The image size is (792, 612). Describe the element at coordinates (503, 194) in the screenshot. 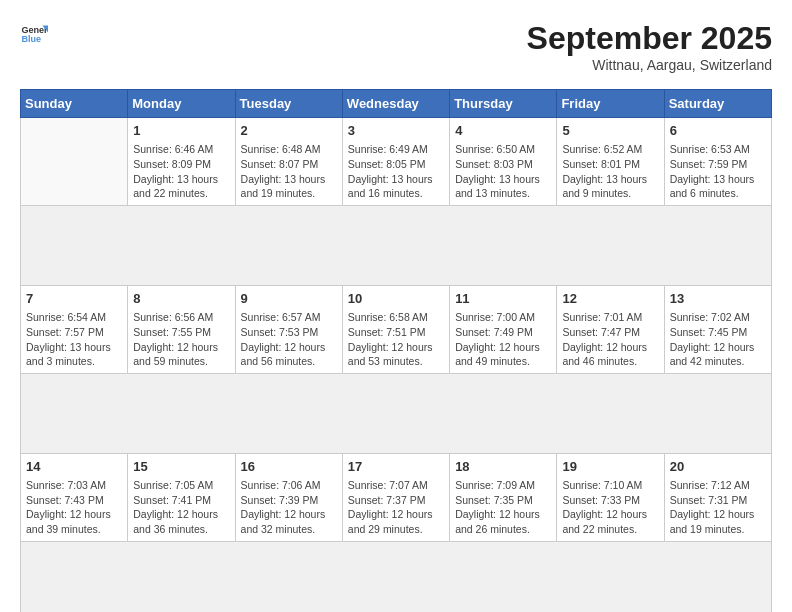

I see `cell-text: and 13 minutes.` at that location.